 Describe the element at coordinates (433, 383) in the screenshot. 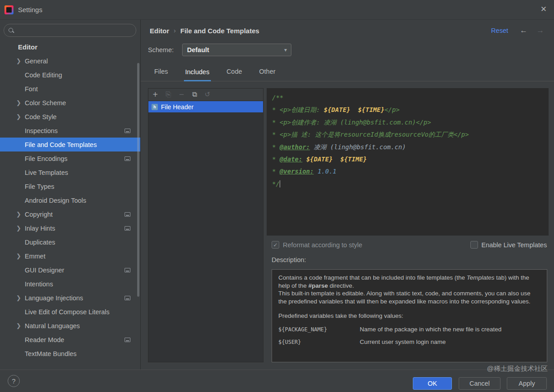

I see `ok-button: OK` at that location.